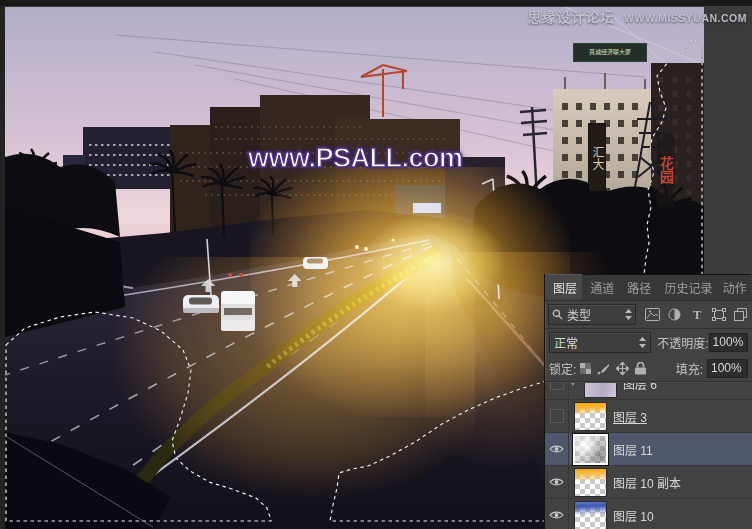 The image size is (752, 529). Describe the element at coordinates (640, 387) in the screenshot. I see `layer-name: 图层 6` at that location.